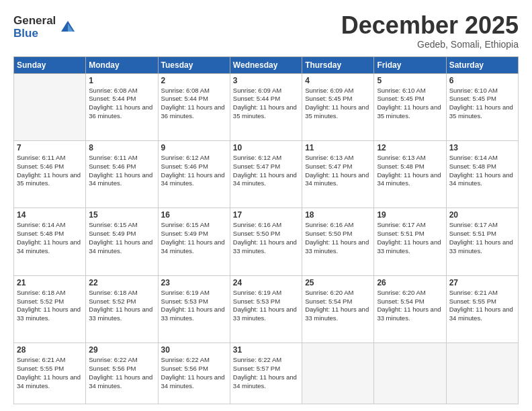 The image size is (532, 411). I want to click on day-number: 29, so click(122, 350).